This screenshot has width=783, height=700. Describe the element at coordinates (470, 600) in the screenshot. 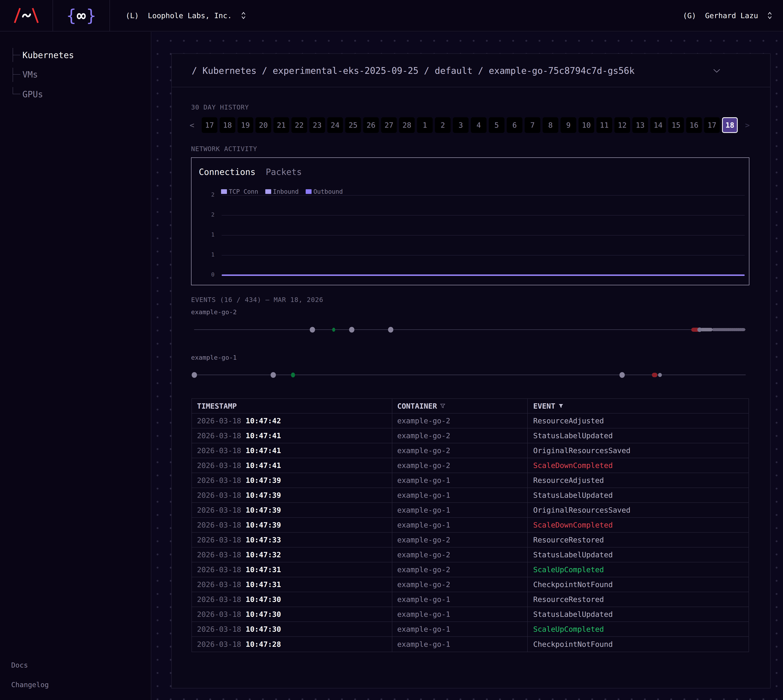

I see `table-row: 2026-03-1810:47:30example-go-1ResourceRe…` at that location.